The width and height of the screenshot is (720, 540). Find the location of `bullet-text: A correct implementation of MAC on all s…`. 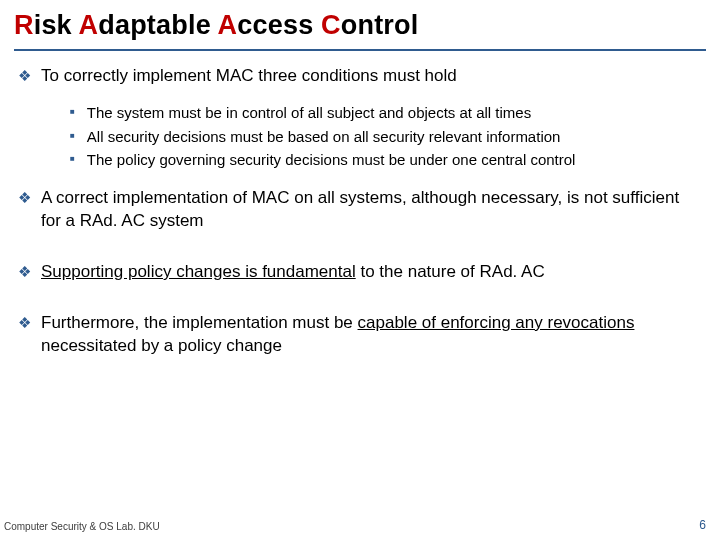

bullet-text: A correct implementation of MAC on all s… is located at coordinates (372, 210).